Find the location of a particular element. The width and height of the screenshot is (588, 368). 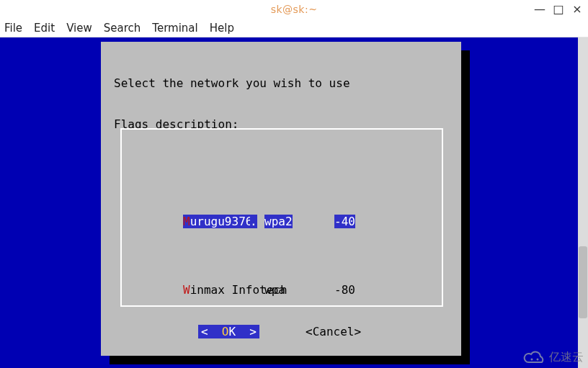

menu-file: File is located at coordinates (13, 28).